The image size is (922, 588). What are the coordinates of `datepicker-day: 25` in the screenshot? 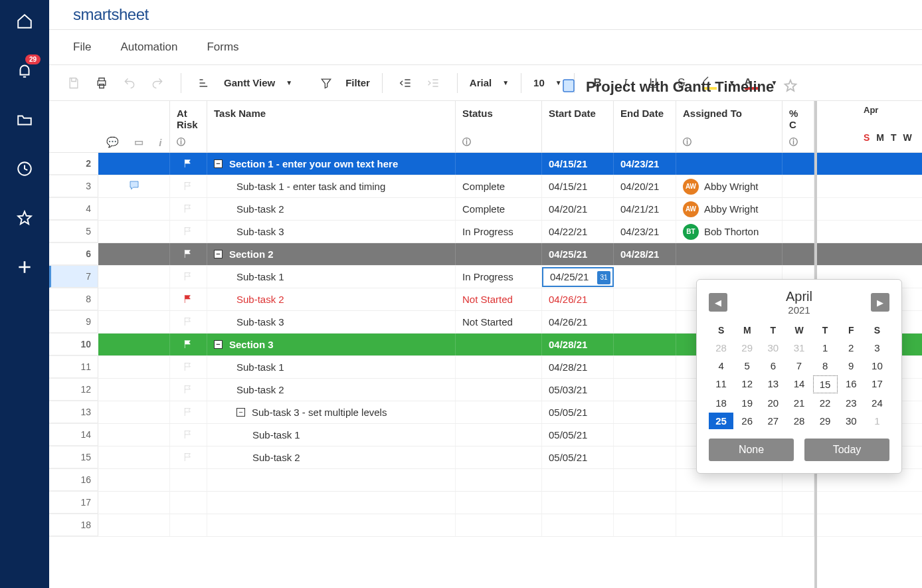 It's located at (721, 421).